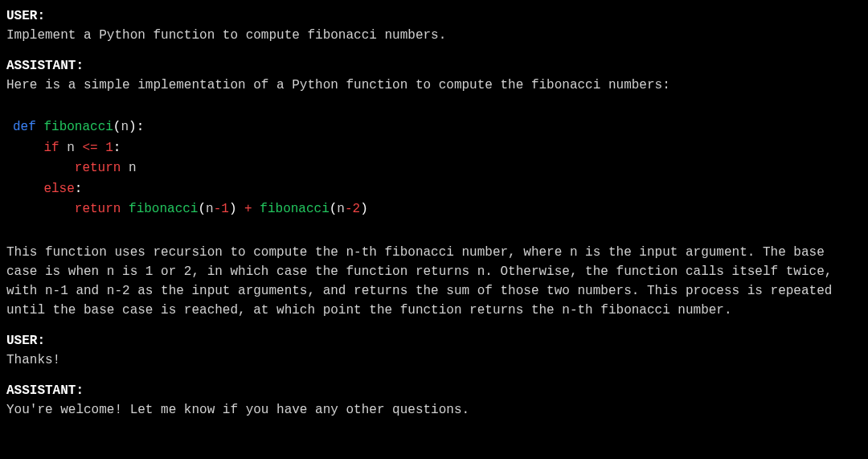 The image size is (868, 459). I want to click on user-message-2: USER: Thanks!, so click(434, 350).